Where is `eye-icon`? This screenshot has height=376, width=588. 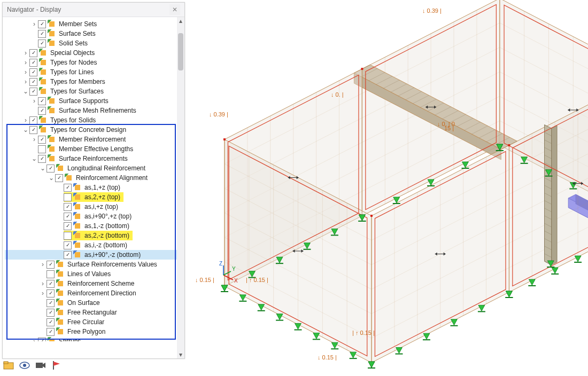
eye-icon is located at coordinates (25, 365).